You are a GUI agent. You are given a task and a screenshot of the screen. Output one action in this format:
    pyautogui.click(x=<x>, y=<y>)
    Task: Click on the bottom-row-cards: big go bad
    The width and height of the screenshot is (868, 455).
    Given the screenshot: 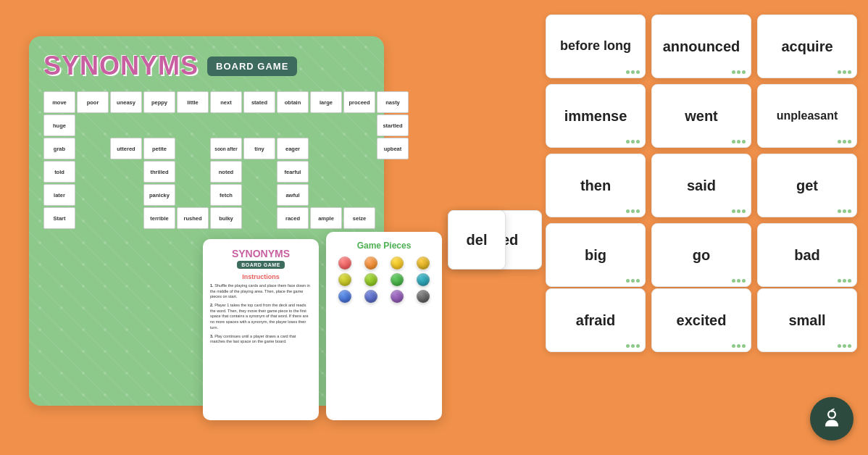 What is the action you would take?
    pyautogui.click(x=701, y=255)
    